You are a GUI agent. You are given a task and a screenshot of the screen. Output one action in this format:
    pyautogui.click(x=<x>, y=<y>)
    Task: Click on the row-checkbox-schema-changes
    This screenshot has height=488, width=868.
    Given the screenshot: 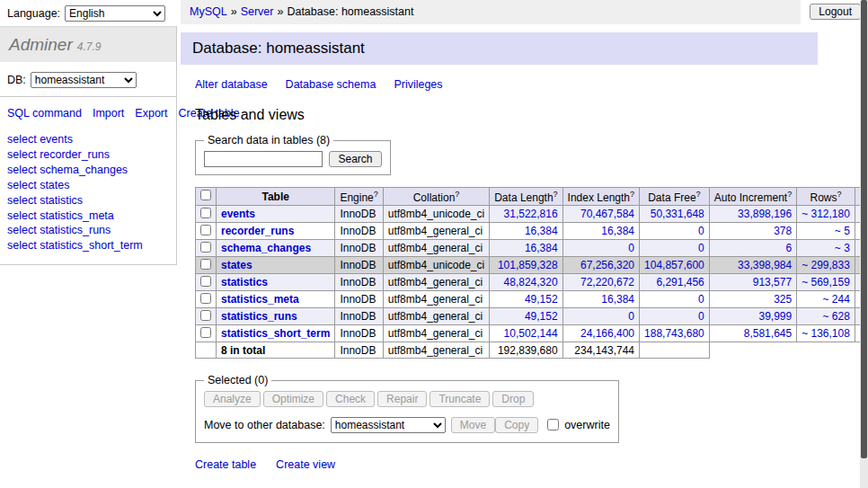 What is the action you would take?
    pyautogui.click(x=206, y=247)
    